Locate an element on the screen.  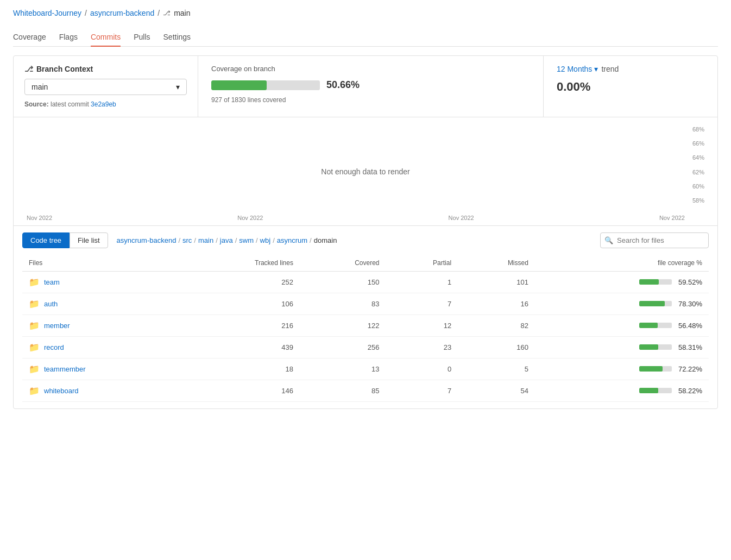
missed-cell-2: 82 is located at coordinates (496, 326).